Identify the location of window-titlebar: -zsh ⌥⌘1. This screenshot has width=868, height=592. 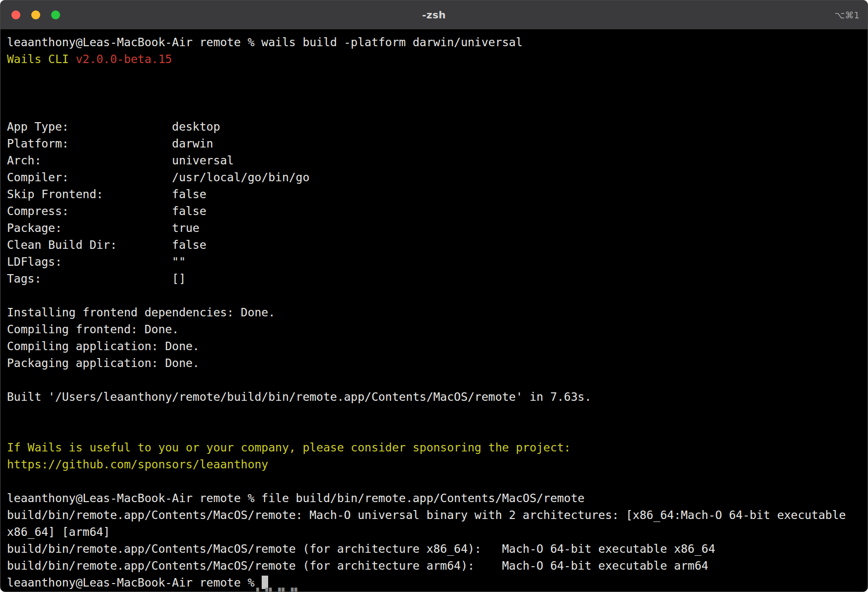
(434, 15).